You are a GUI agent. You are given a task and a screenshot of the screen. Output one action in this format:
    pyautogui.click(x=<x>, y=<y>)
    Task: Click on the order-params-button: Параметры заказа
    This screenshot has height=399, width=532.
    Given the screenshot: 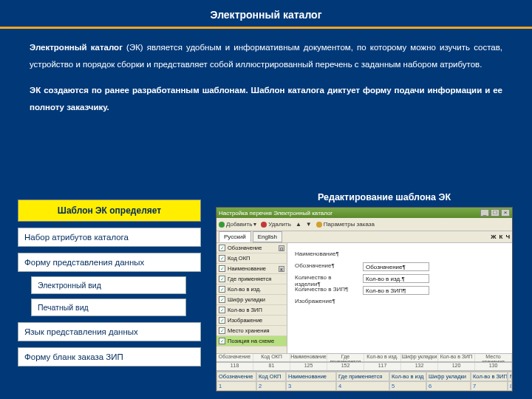 What is the action you would take?
    pyautogui.click(x=346, y=225)
    